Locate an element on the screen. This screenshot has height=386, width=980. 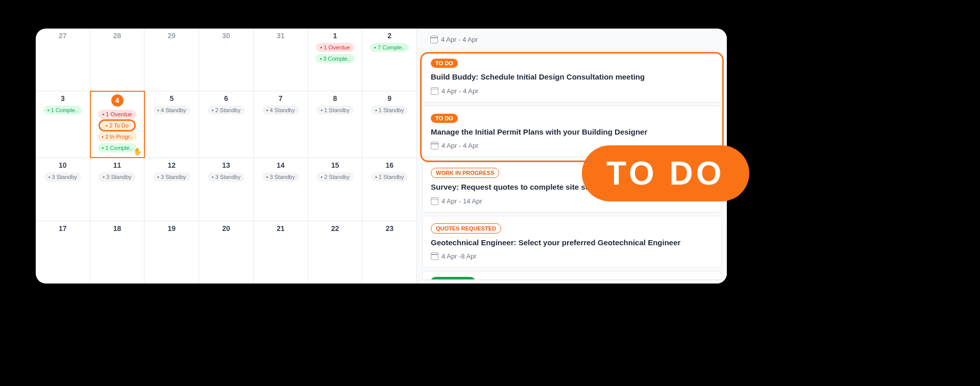
calendar-cell: 30 is located at coordinates (227, 60).